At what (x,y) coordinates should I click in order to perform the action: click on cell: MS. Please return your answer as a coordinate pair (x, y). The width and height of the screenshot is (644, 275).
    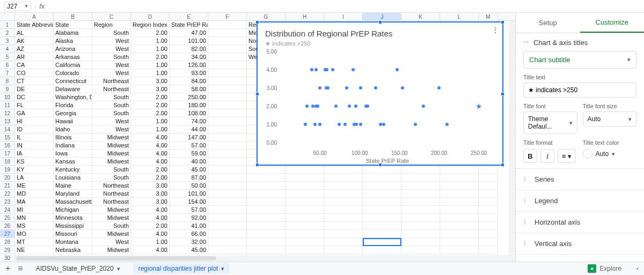
    Looking at the image, I should click on (34, 226).